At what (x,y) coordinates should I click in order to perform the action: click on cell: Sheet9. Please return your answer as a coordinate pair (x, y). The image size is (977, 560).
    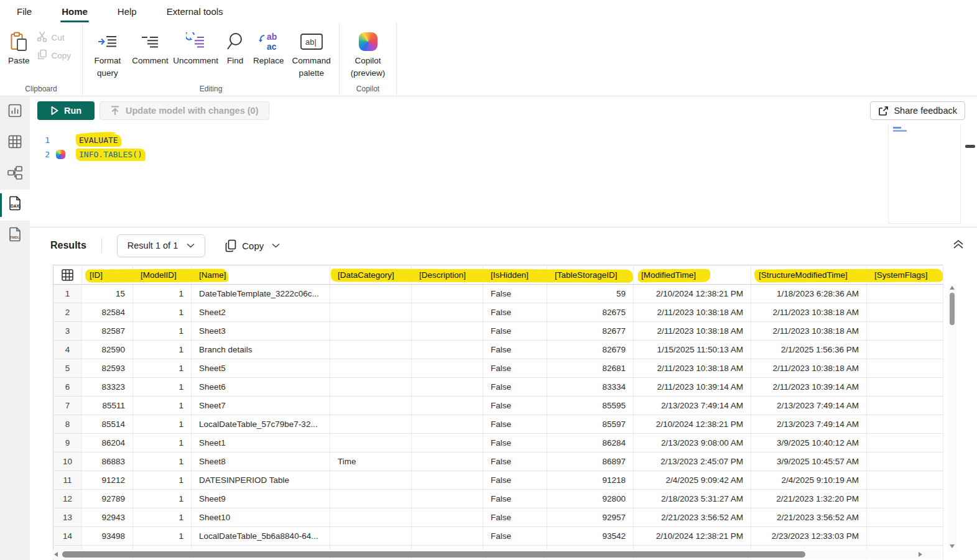
    Looking at the image, I should click on (261, 499).